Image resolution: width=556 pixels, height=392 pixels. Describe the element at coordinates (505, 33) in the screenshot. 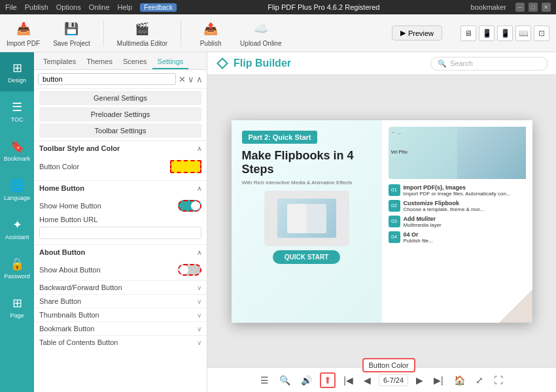

I see `mobile-view-icon: 📱` at that location.